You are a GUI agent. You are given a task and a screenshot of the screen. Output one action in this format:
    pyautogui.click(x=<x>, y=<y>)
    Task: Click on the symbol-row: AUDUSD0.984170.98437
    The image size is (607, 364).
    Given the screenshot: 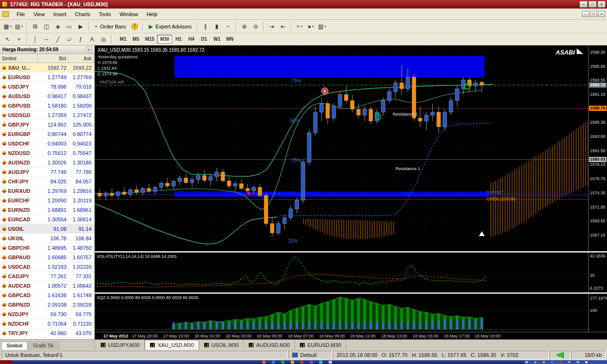 What is the action you would take?
    pyautogui.click(x=47, y=96)
    